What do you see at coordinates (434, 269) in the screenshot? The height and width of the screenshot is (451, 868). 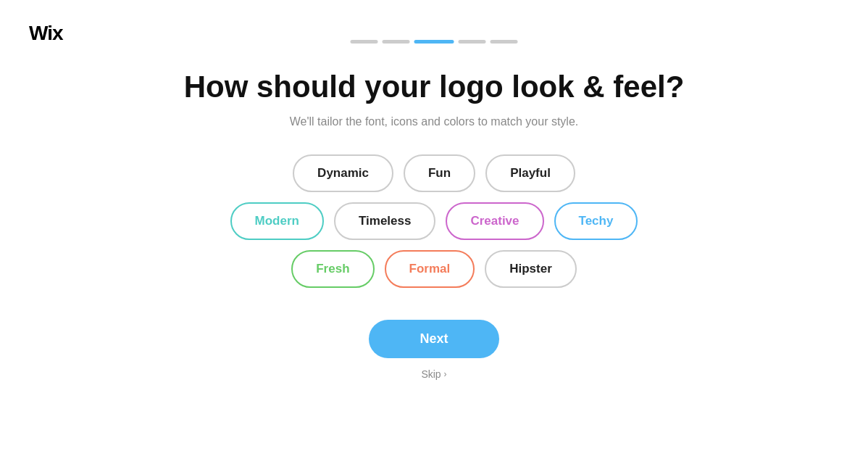 I see `options-row-3: Fresh Formal Hipster` at bounding box center [434, 269].